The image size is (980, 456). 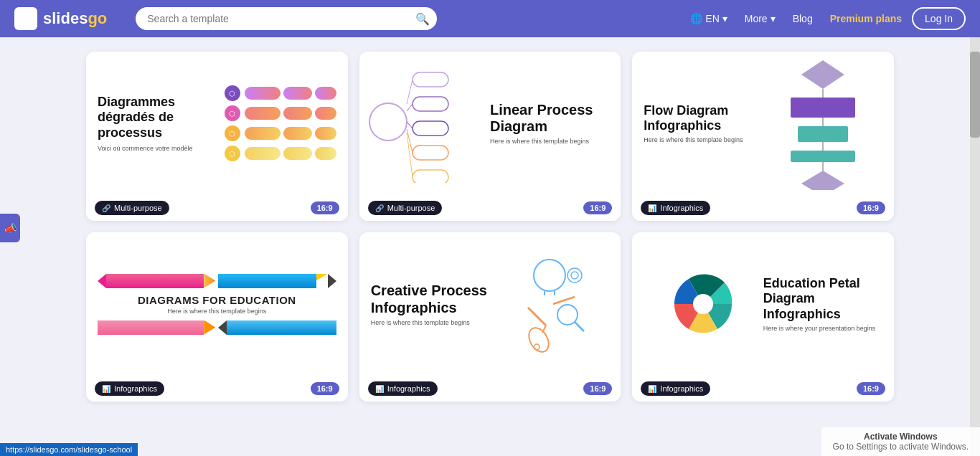 I want to click on card-flow-diagram: Flow Diagram Infographics Here is where …, so click(x=763, y=136).